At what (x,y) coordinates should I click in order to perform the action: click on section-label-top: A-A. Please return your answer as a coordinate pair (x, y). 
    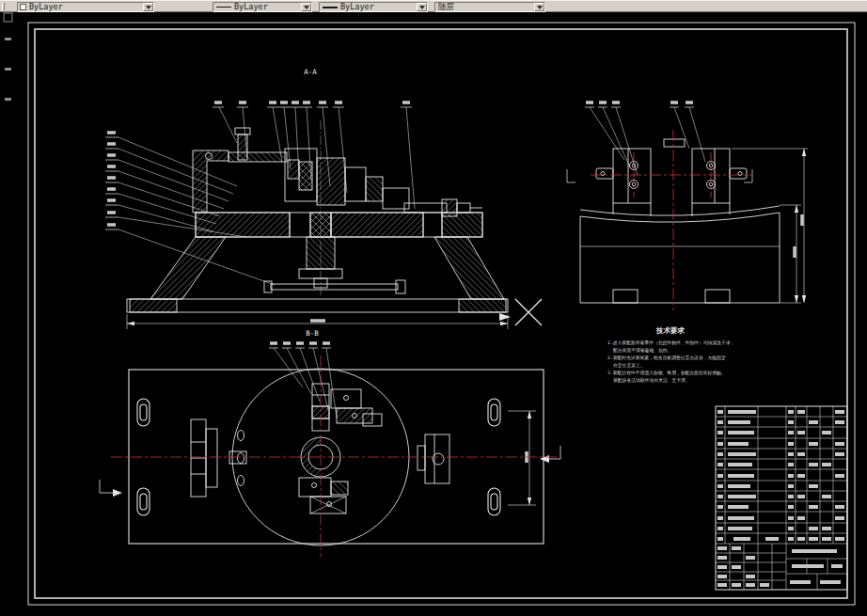
    Looking at the image, I should click on (310, 71).